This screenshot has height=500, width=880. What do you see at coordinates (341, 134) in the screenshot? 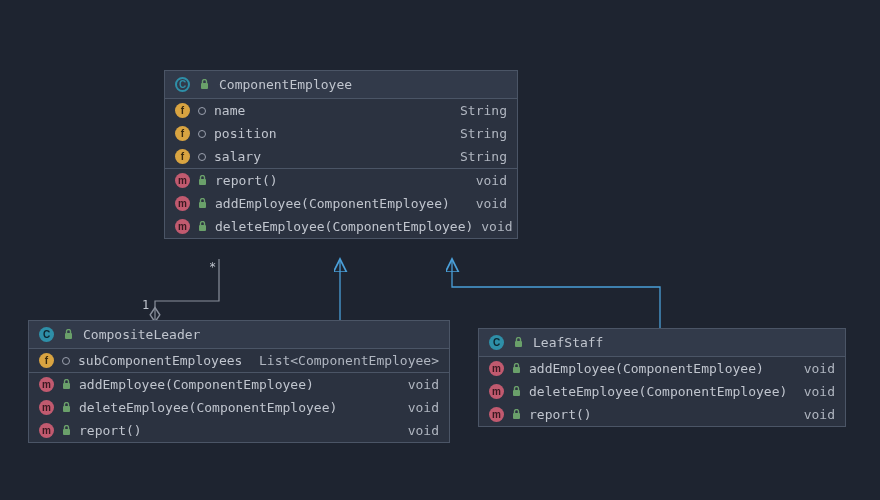
I see `field-row: f position String` at bounding box center [341, 134].